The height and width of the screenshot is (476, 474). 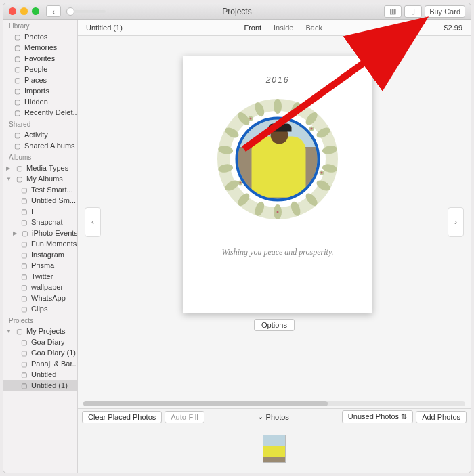 What do you see at coordinates (278, 160) in the screenshot?
I see `card-photo` at bounding box center [278, 160].